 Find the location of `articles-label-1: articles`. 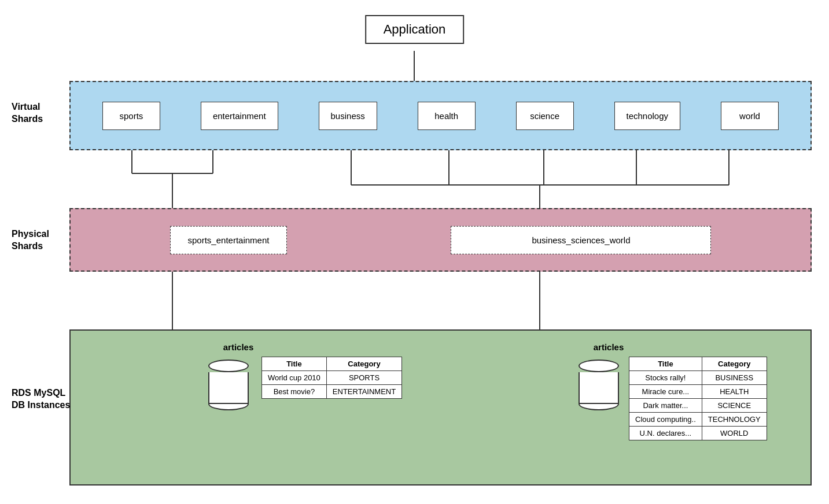

articles-label-1: articles is located at coordinates (238, 347).